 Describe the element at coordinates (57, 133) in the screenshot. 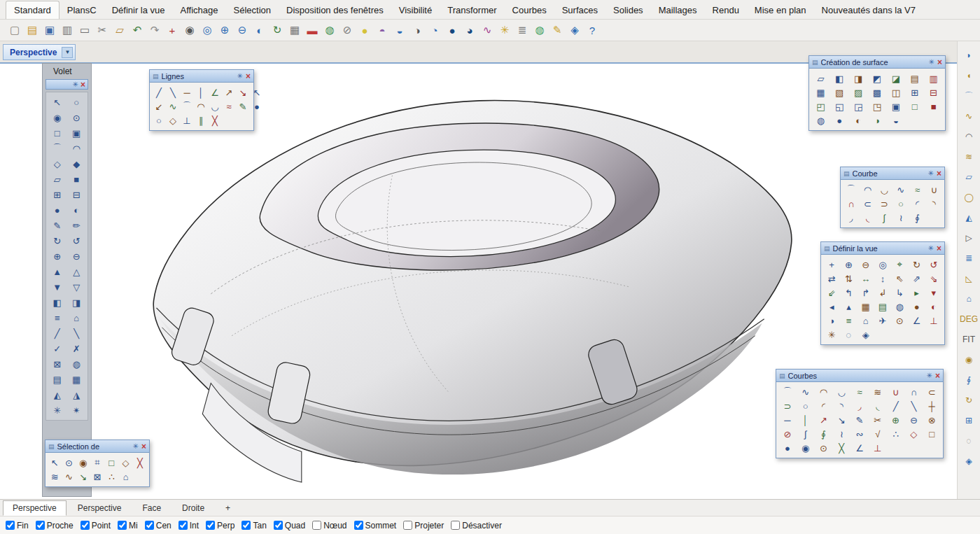

I see `volet-tool-icon: □` at that location.